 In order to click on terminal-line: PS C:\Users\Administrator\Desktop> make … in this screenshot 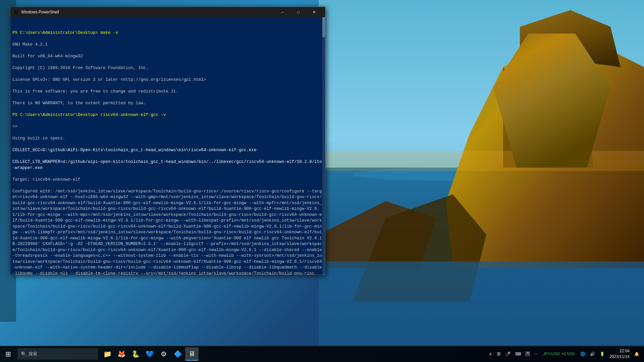, I will do `click(168, 33)`.